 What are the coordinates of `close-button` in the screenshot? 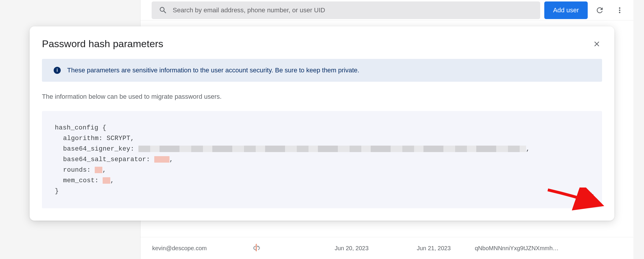 It's located at (597, 44).